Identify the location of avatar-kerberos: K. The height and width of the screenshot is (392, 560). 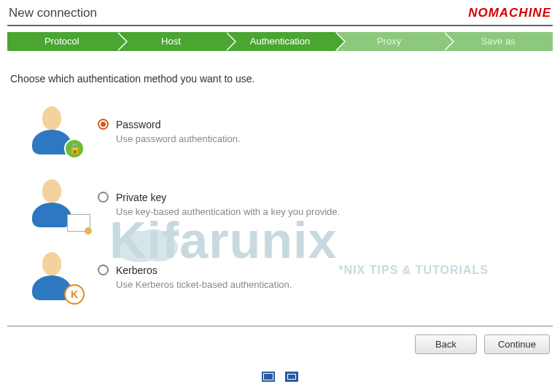
(61, 277).